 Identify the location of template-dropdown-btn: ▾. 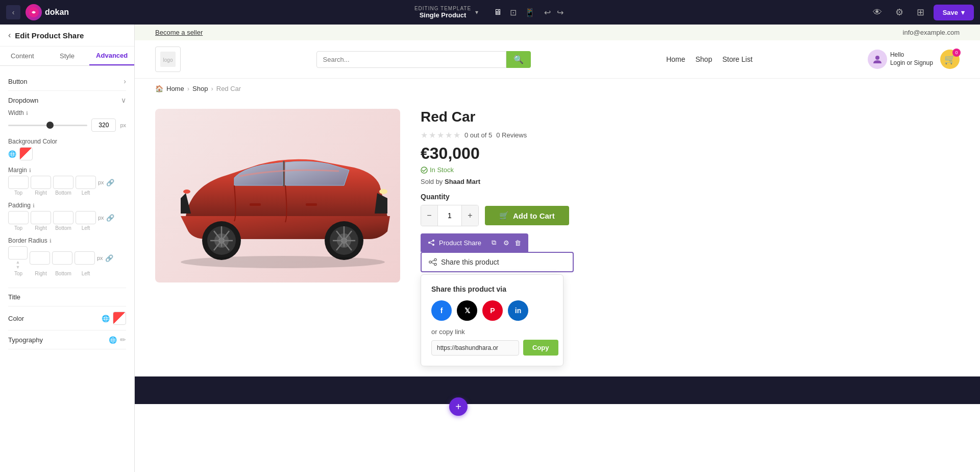
(477, 12).